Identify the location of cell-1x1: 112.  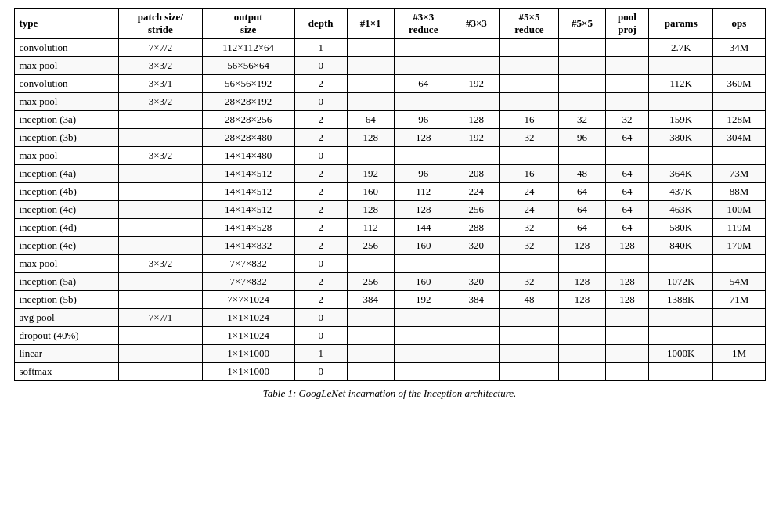
(370, 228).